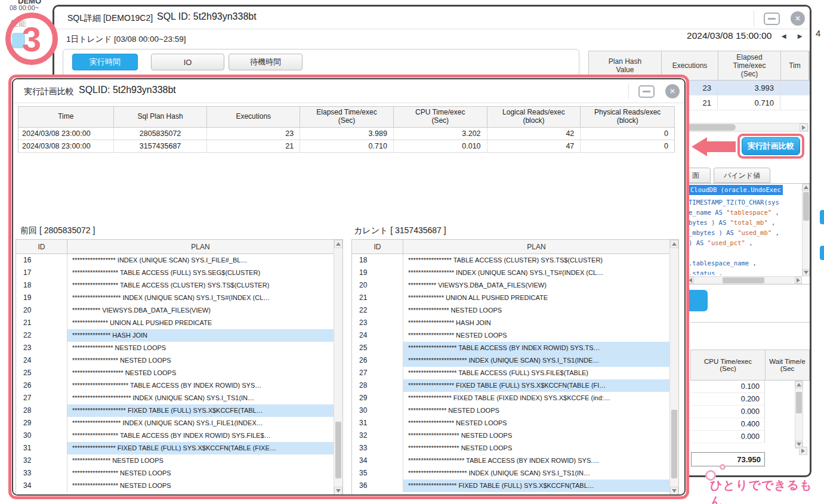 Image resolution: width=824 pixels, height=504 pixels. Describe the element at coordinates (721, 147) in the screenshot. I see `arrow-tail` at that location.